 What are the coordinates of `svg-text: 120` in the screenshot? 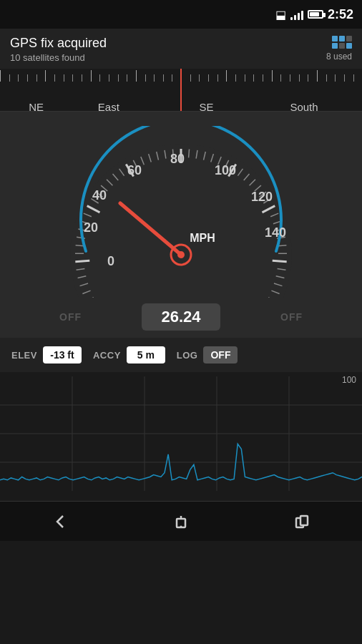 It's located at (262, 197).